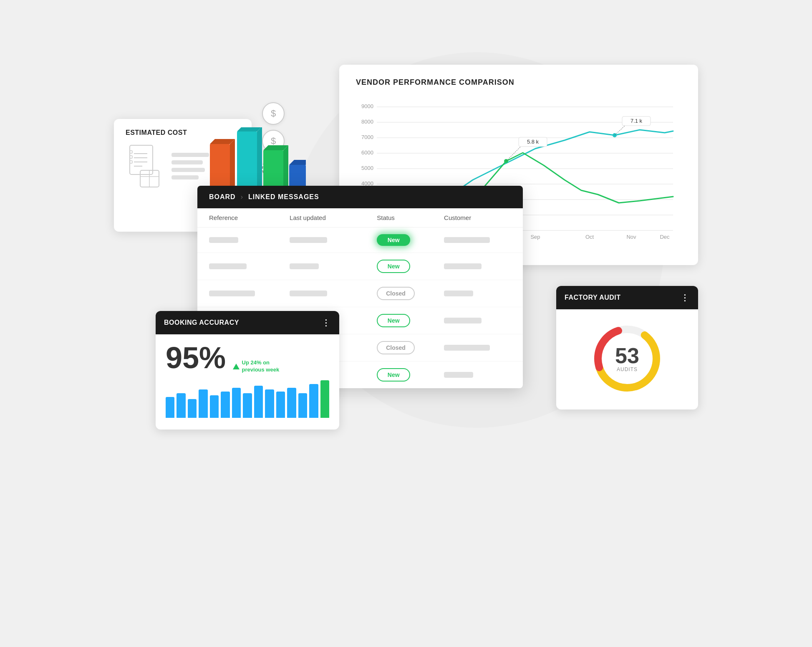 The image size is (812, 647). I want to click on cost-lines, so click(190, 166).